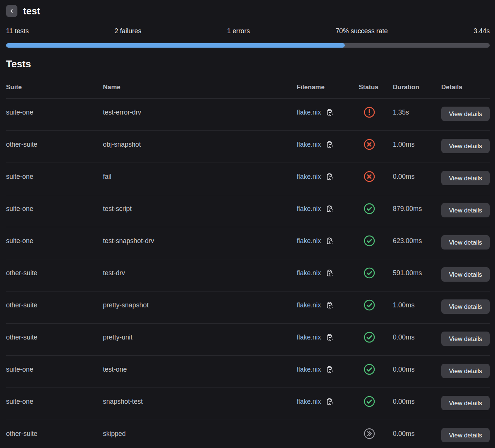 This screenshot has height=448, width=495. I want to click on duration-cell: 879.00ms, so click(417, 209).